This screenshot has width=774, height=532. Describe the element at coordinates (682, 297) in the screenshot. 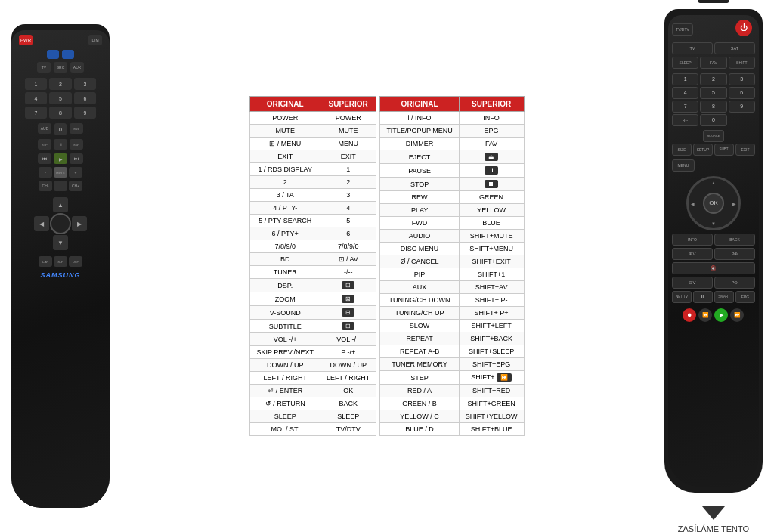

I see `net-tv-btn: NET TV` at that location.